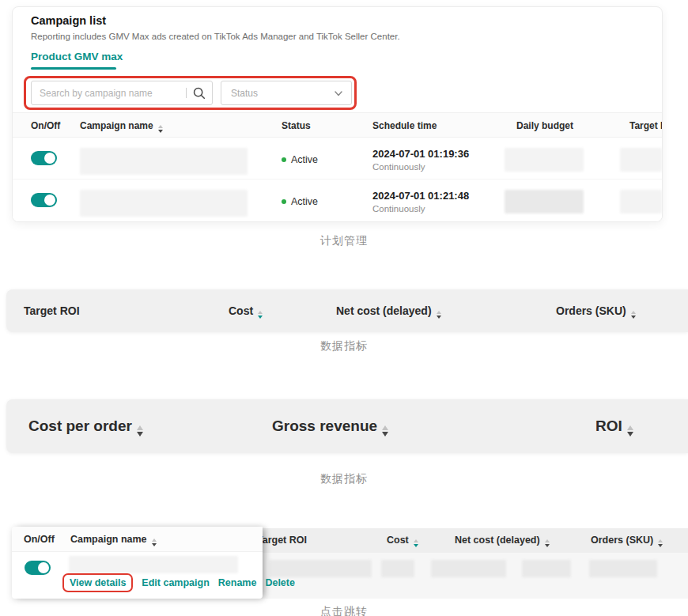  What do you see at coordinates (280, 583) in the screenshot?
I see `delete-link: Delete` at bounding box center [280, 583].